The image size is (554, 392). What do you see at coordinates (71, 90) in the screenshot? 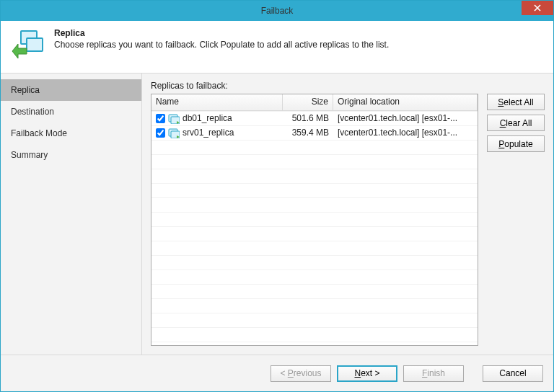
I see `nav-item-replica: Replica` at bounding box center [71, 90].